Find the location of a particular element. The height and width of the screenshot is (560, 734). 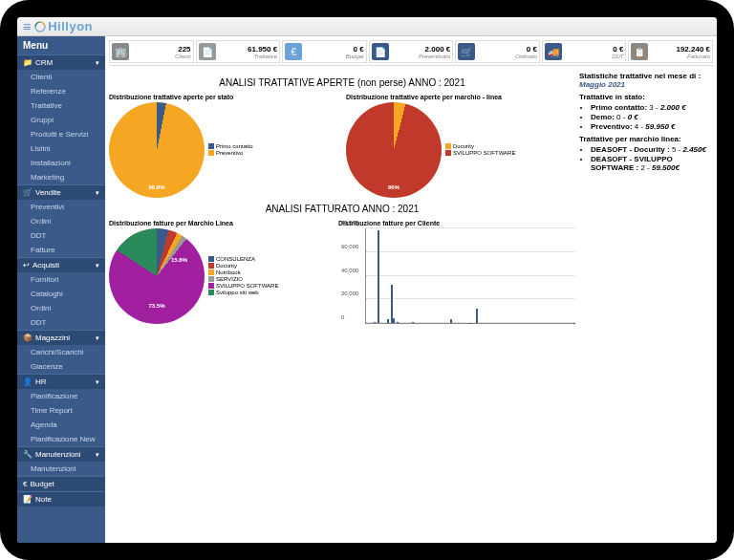

section-icon: 📝 is located at coordinates (28, 499).